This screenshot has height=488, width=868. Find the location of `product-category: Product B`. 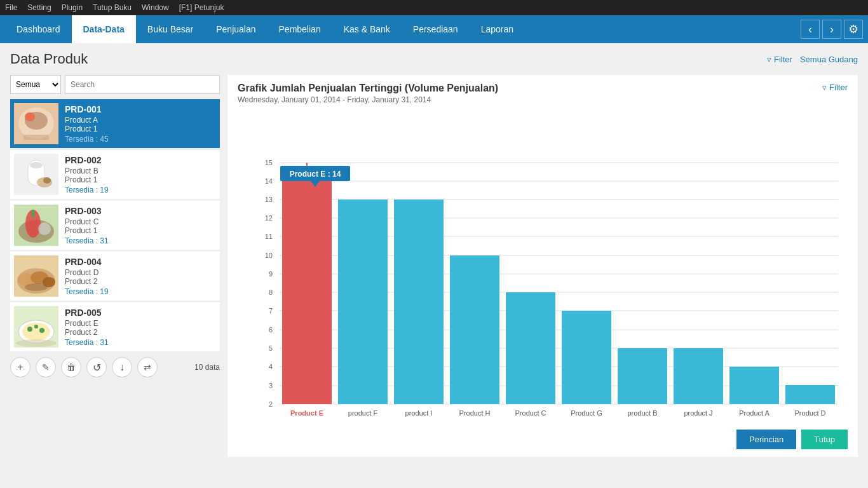

product-category: Product B is located at coordinates (140, 171).